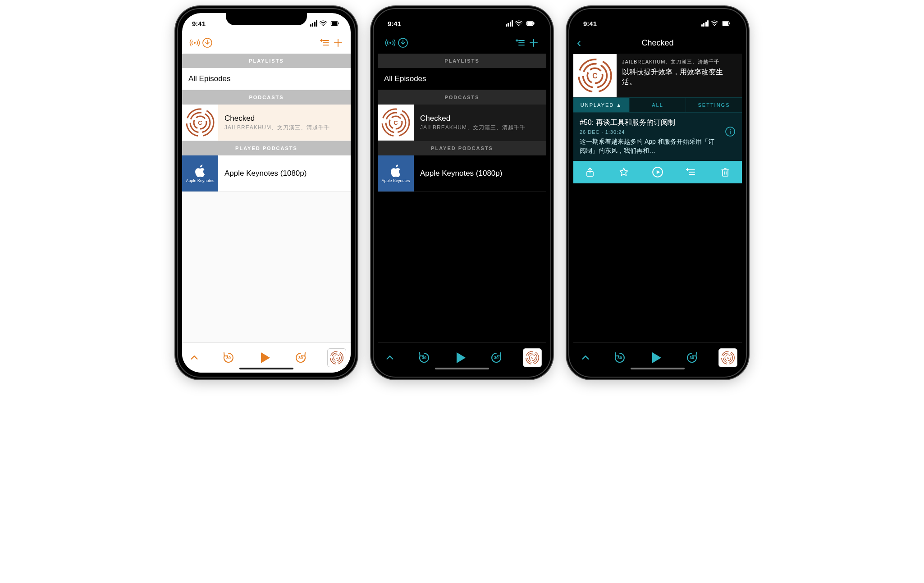 The image size is (924, 583). What do you see at coordinates (679, 77) in the screenshot?
I see `podcast-description: 以科技提升效率，用效率改变生活。` at bounding box center [679, 77].